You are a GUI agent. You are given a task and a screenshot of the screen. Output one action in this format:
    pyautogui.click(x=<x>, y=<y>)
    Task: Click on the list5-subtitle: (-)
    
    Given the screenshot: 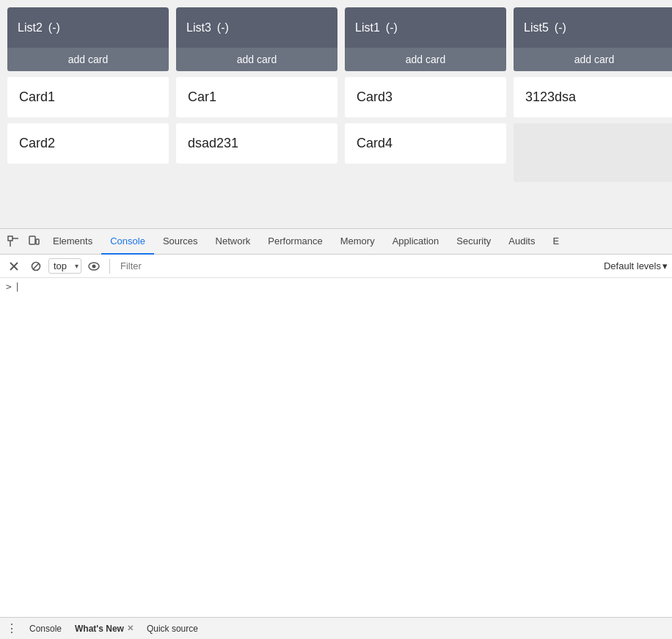 What is the action you would take?
    pyautogui.click(x=560, y=28)
    